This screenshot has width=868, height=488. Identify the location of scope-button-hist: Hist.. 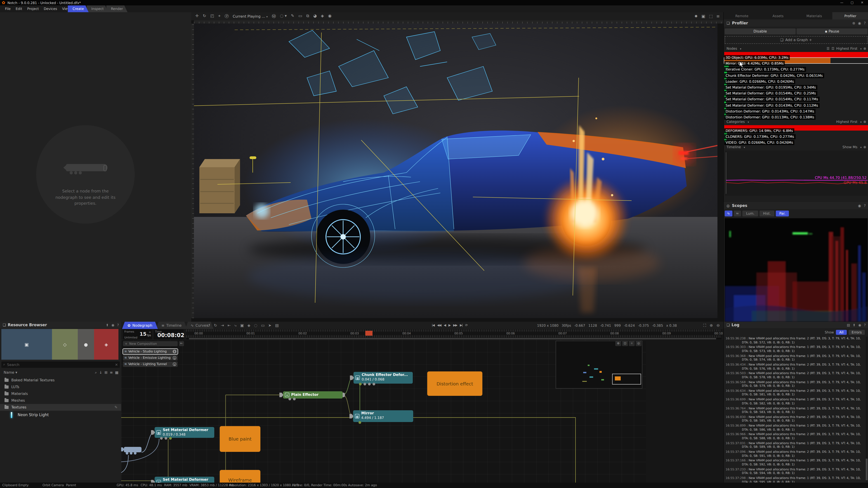
(767, 214).